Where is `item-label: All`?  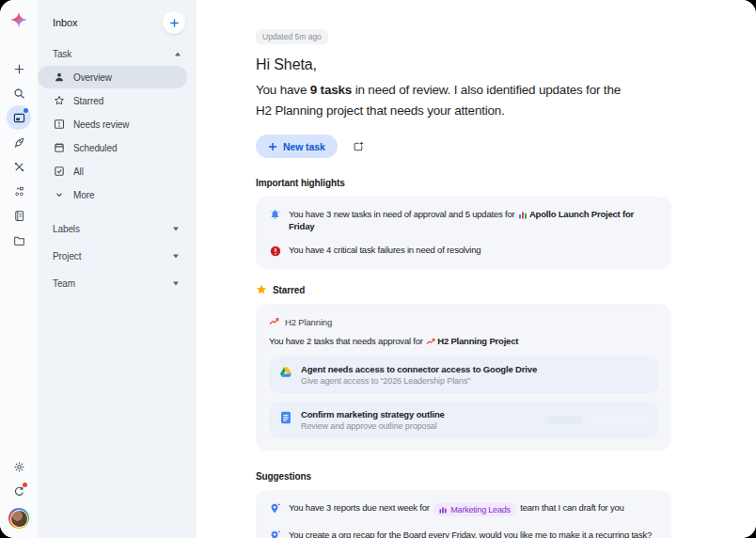 item-label: All is located at coordinates (79, 171).